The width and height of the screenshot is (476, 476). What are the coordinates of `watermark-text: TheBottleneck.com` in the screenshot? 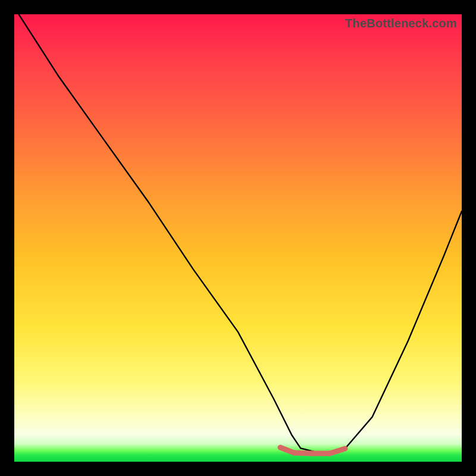 It's located at (401, 24).